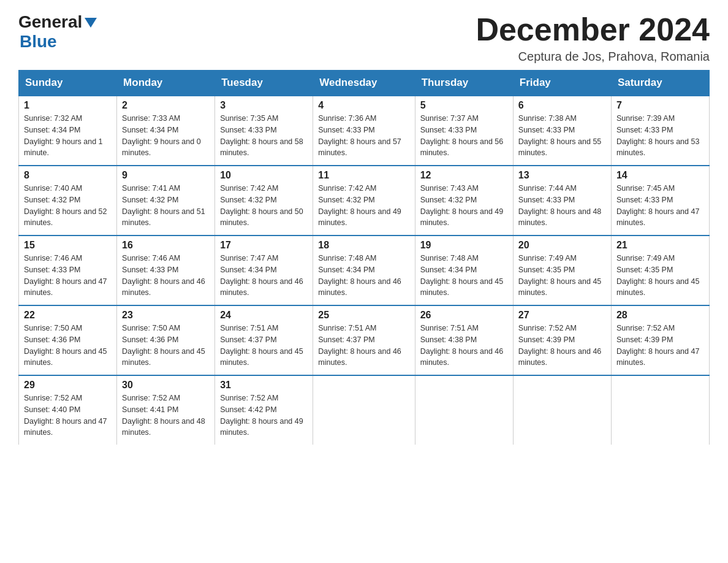 The image size is (728, 563). I want to click on day-number: 13, so click(563, 175).